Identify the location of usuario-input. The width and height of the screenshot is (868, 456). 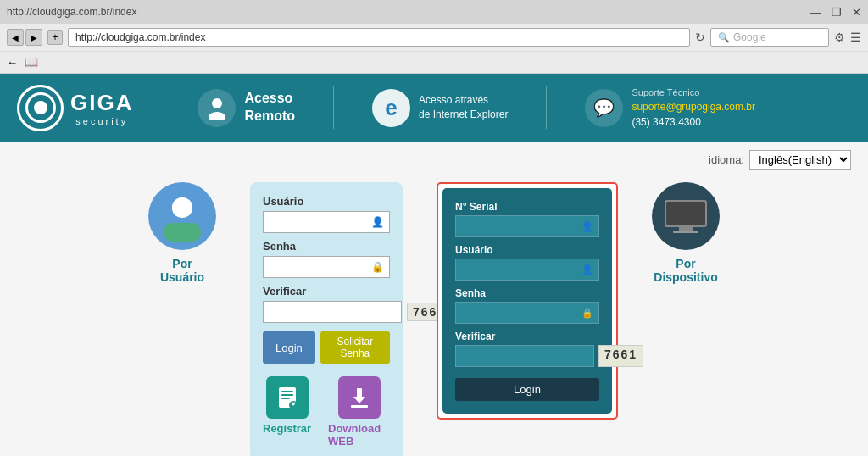
(320, 222).